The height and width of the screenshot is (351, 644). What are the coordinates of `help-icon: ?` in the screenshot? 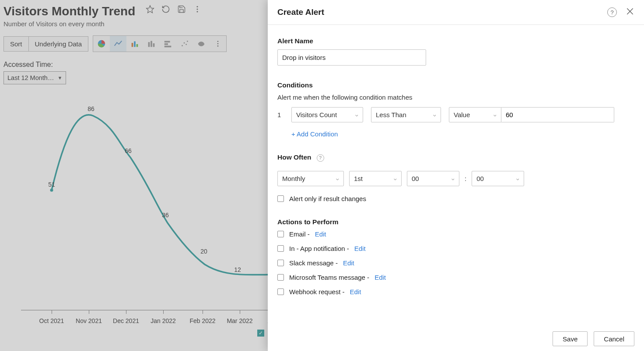 It's located at (612, 12).